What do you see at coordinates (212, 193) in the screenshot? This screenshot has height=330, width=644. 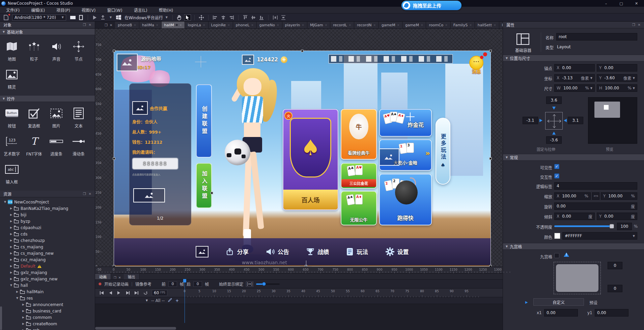 I see `element-handle` at bounding box center [212, 193].